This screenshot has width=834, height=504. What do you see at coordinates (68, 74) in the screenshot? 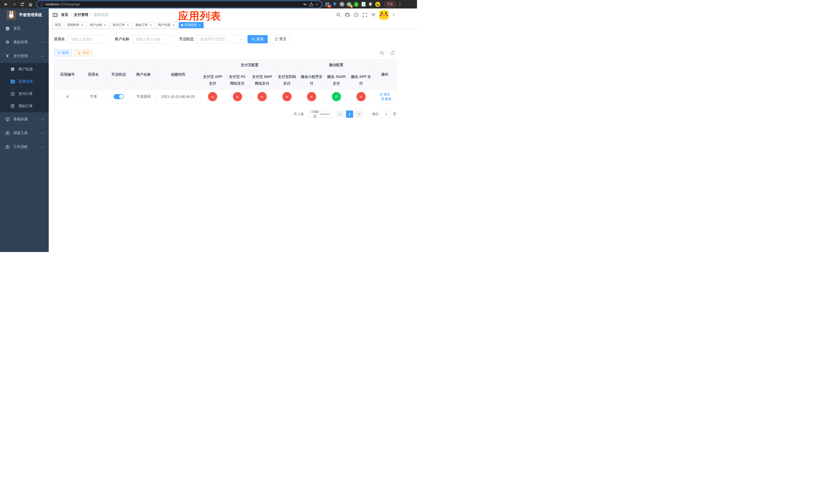
I see `col-app-id: 应用编号` at bounding box center [68, 74].